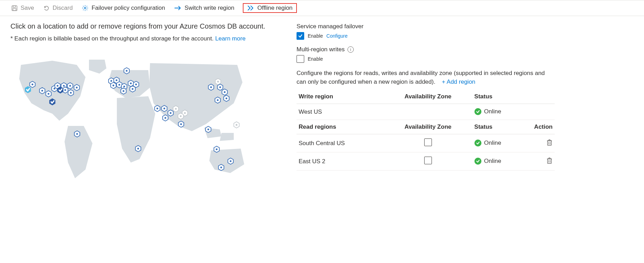  Describe the element at coordinates (426, 143) in the screenshot. I see `read-region-row: South Central US Online` at that location.